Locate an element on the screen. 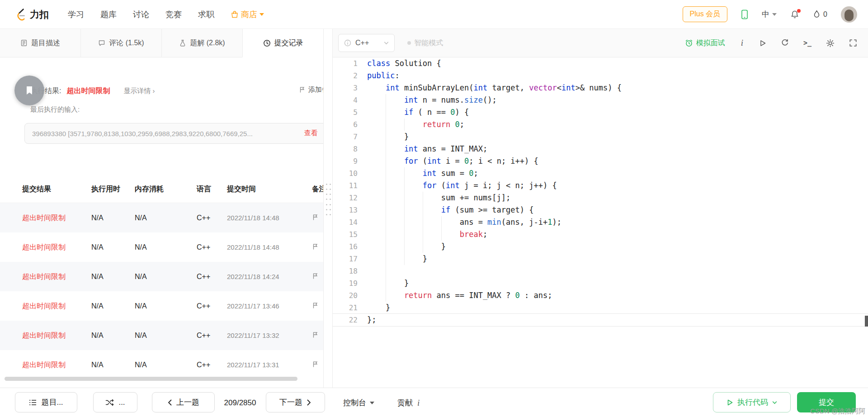 This screenshot has width=868, height=417. tab-description: 题目描述 is located at coordinates (40, 43).